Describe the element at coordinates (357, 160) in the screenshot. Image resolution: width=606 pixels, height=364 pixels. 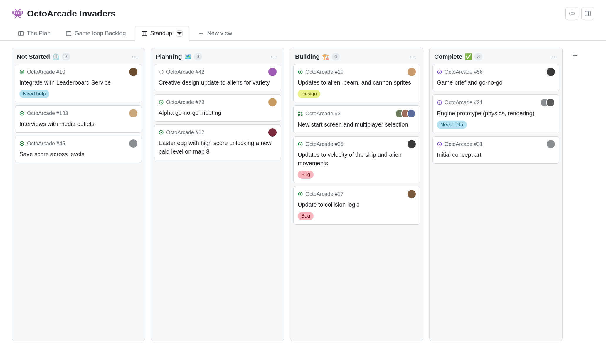
I see `card: OctoArcade #38 Updates to velocity of th…` at that location.